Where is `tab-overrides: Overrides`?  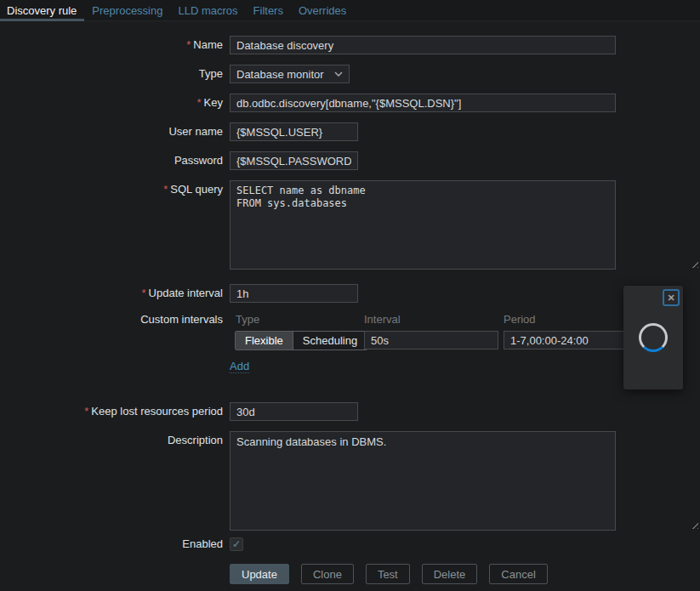 tab-overrides: Overrides is located at coordinates (322, 10).